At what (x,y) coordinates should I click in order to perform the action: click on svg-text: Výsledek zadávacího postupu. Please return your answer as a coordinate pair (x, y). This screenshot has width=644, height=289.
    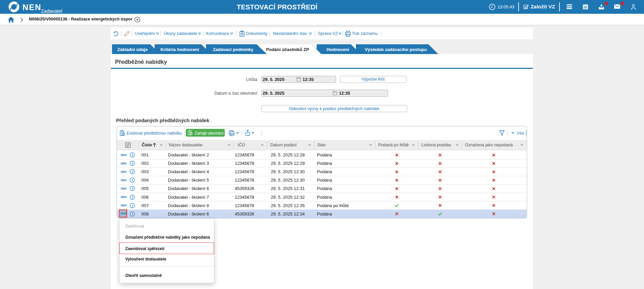
    Looking at the image, I should click on (396, 49).